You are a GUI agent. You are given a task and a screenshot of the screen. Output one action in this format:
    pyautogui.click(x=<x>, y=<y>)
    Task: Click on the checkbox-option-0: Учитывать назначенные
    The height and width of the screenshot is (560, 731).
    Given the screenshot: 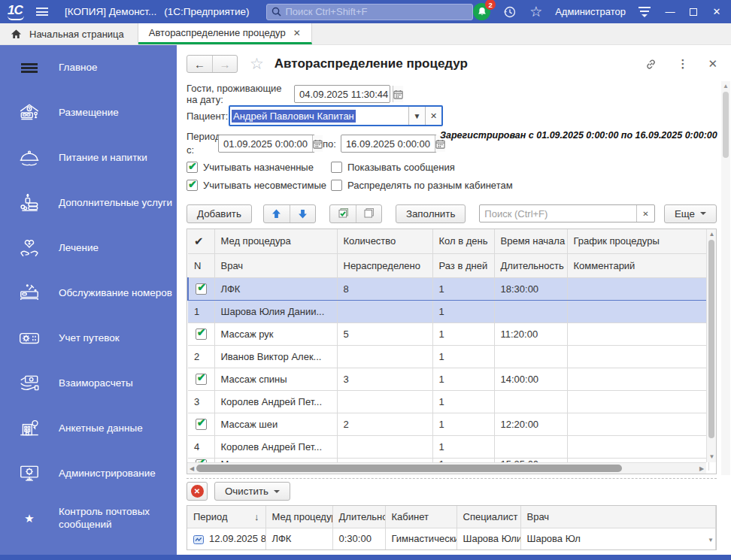 What is the action you would take?
    pyautogui.click(x=259, y=167)
    